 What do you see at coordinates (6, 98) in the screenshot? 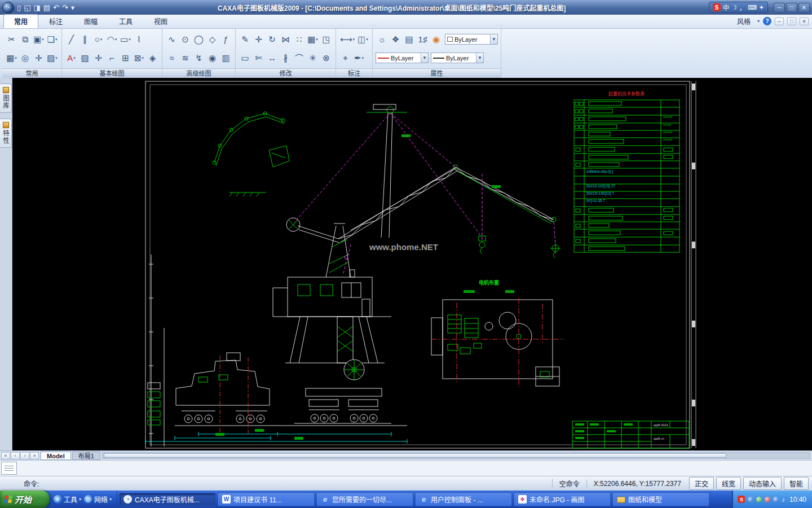
I see `rail-tab-library: 图库` at bounding box center [6, 98].